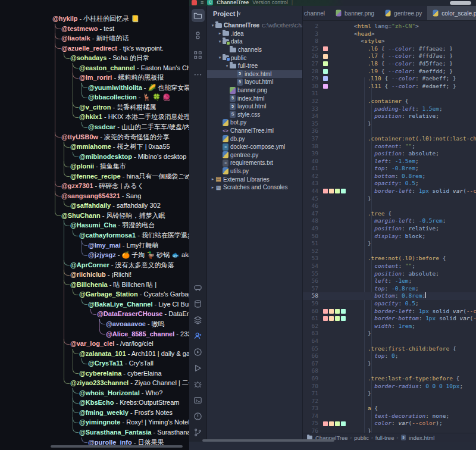  What do you see at coordinates (95, 314) in the screenshot?
I see `channel-item: @DataEraserCHouse - DataEraserC的小屋` at bounding box center [95, 314].